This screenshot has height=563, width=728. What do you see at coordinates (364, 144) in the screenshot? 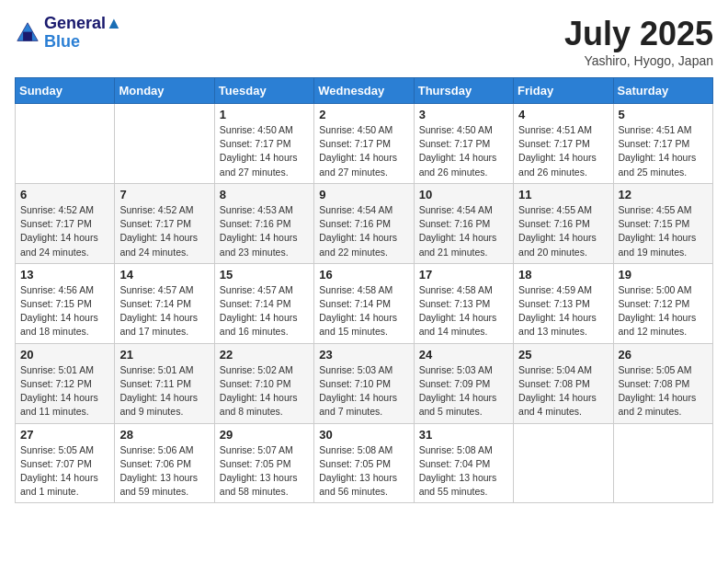
I see `calendar-week-row: 1Sunrise: 4:50 AM Sunset: 7:17 PM Daylig…` at bounding box center [364, 144].